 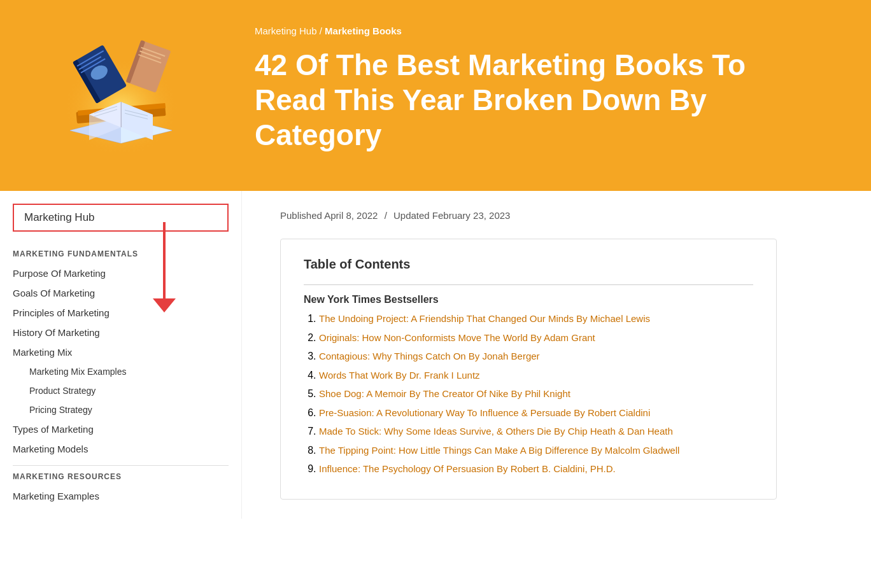 I want to click on list-item: Words That Work By Dr. Frank I Luntz, so click(x=536, y=375).